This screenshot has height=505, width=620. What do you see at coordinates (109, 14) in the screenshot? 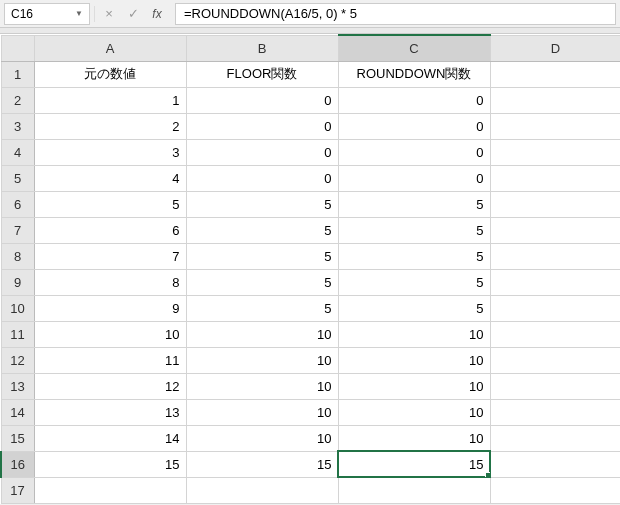
I see `cancel-icon: ×` at bounding box center [109, 14].